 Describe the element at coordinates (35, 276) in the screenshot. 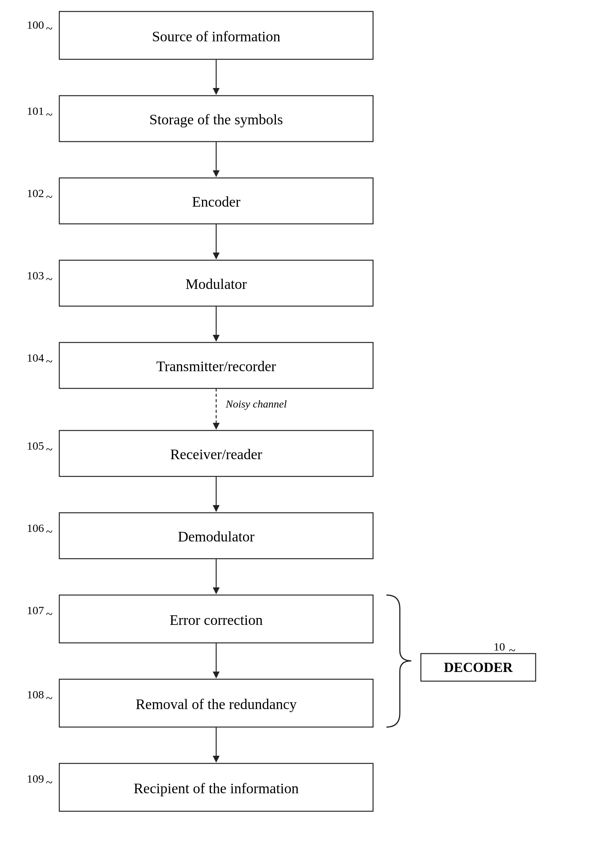

I see `svg-text: 103` at that location.